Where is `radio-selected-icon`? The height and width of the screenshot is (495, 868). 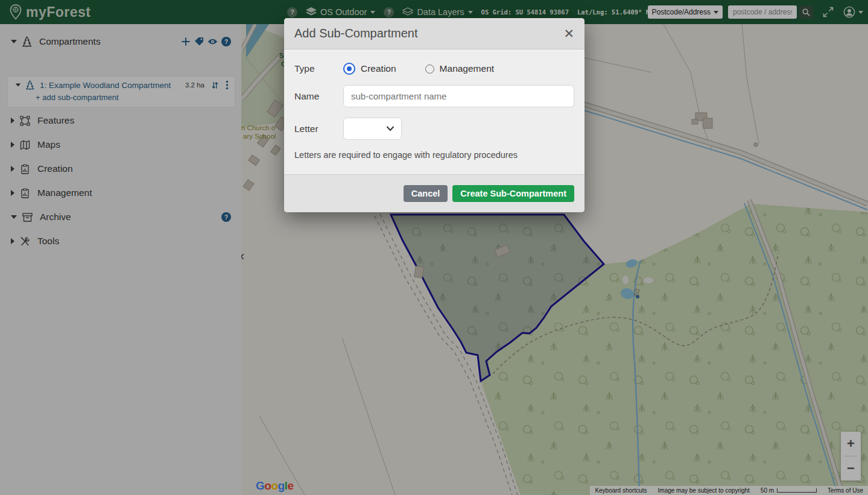 radio-selected-icon is located at coordinates (349, 69).